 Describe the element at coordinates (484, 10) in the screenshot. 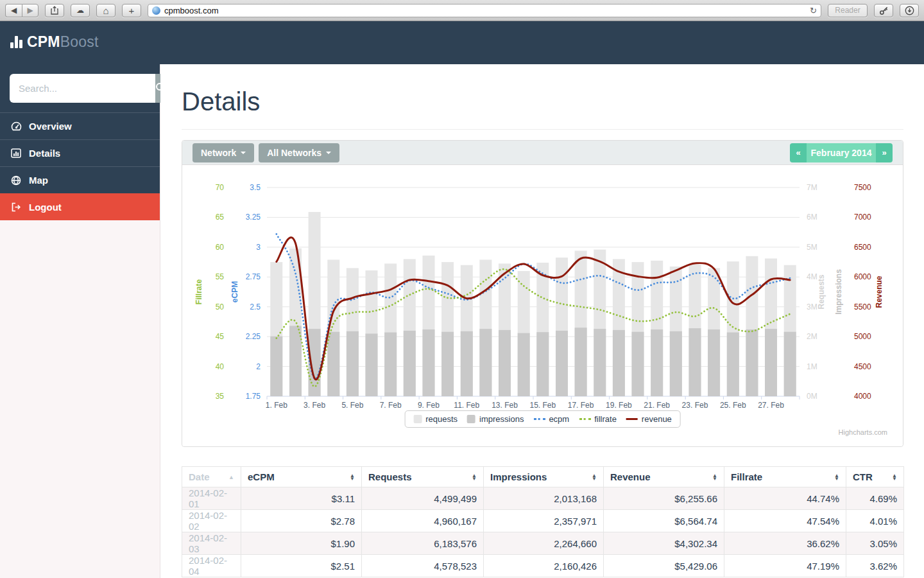

I see `address-bar: cpmboost.com ↻` at that location.